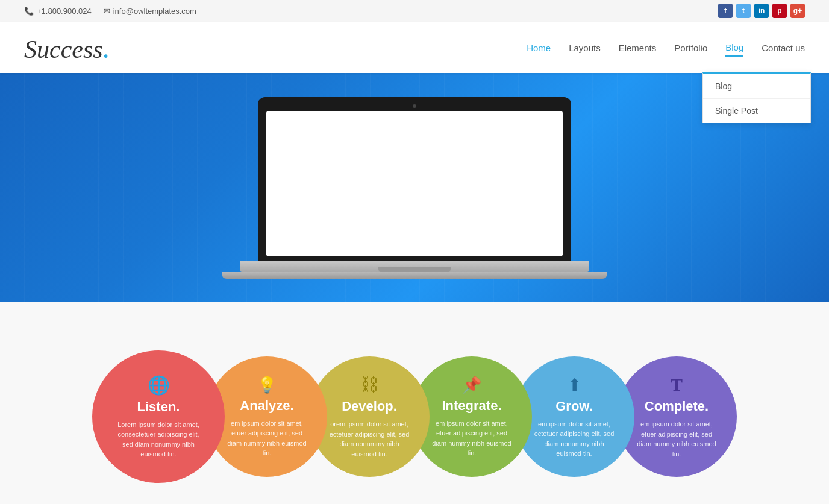  I want to click on nav-elements: Elements, so click(637, 48).